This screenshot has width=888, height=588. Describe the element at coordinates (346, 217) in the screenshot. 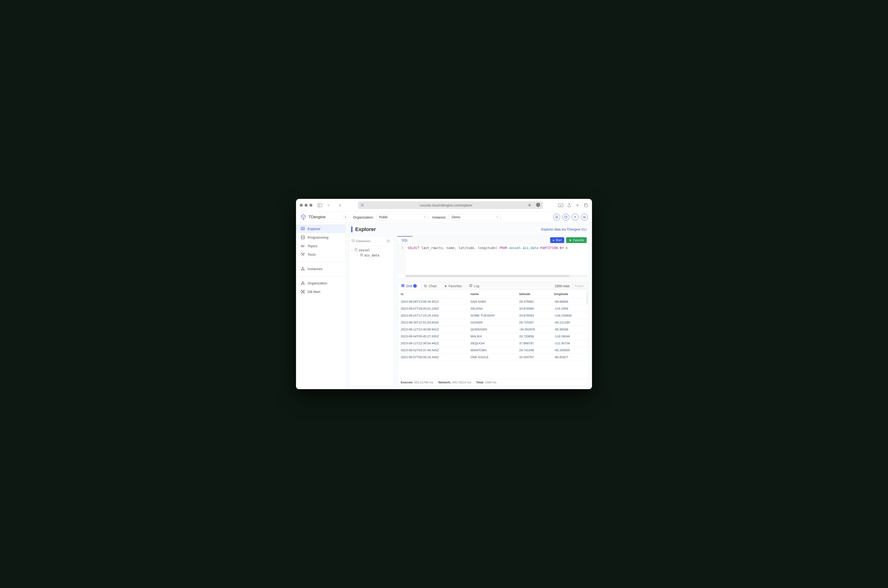

I see `collapse-sidebar-button` at that location.